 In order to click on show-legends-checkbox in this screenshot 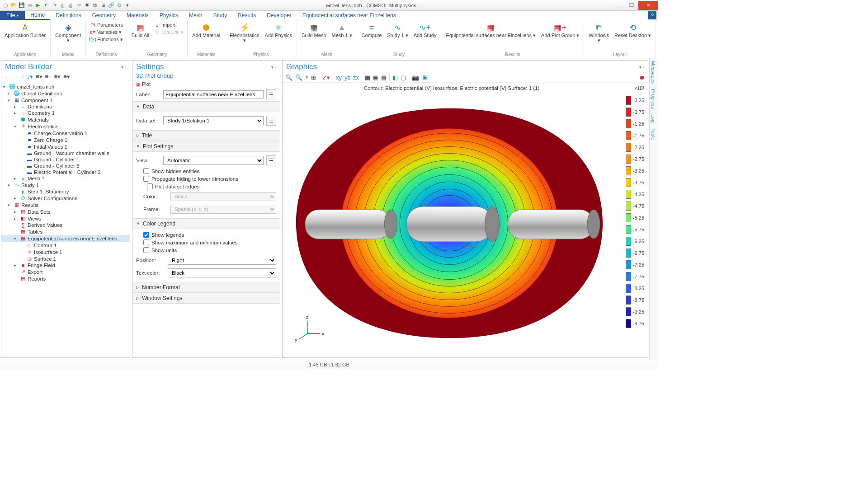, I will do `click(146, 235)`.